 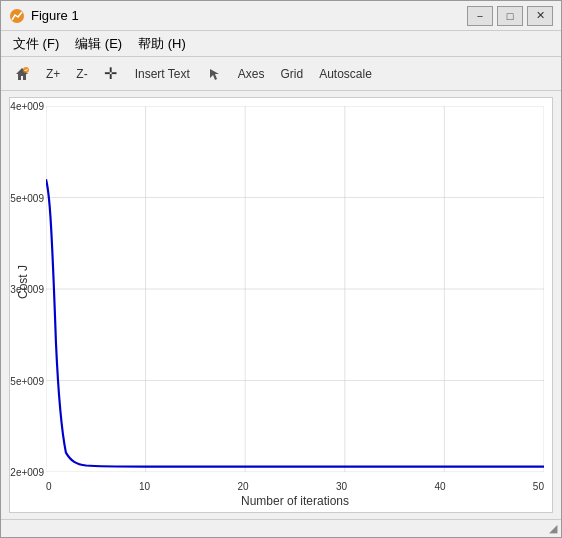 What do you see at coordinates (215, 74) in the screenshot?
I see `pointer-icon` at bounding box center [215, 74].